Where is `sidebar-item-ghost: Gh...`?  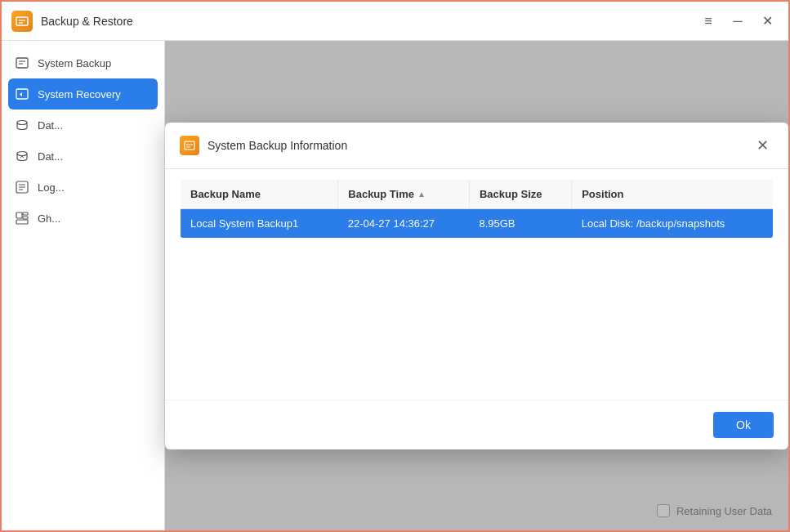
sidebar-item-ghost: Gh... is located at coordinates (83, 218).